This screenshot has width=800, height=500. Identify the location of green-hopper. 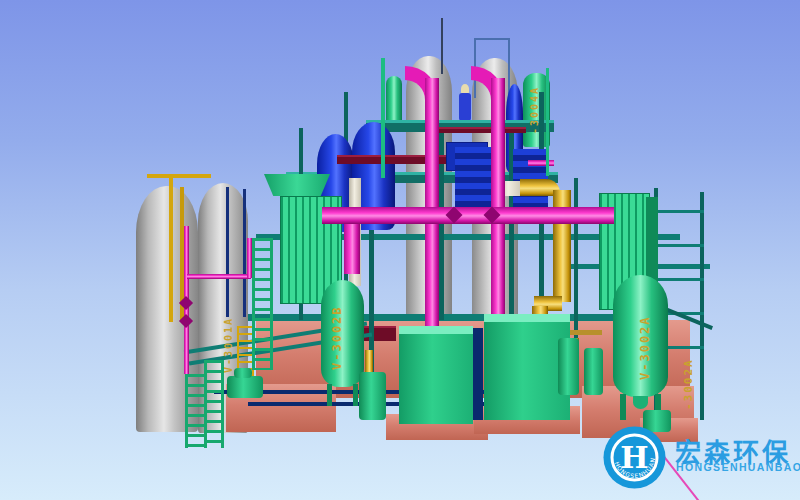
(297, 185).